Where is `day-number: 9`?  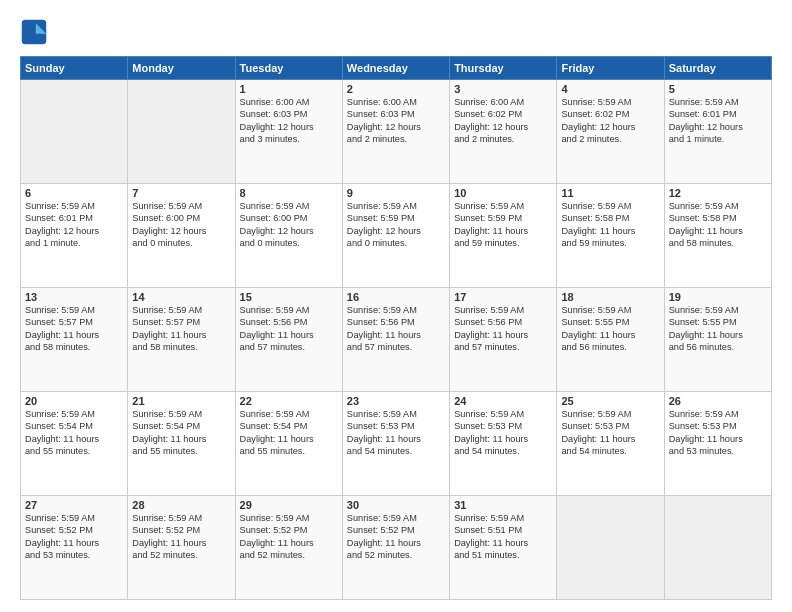 day-number: 9 is located at coordinates (396, 193).